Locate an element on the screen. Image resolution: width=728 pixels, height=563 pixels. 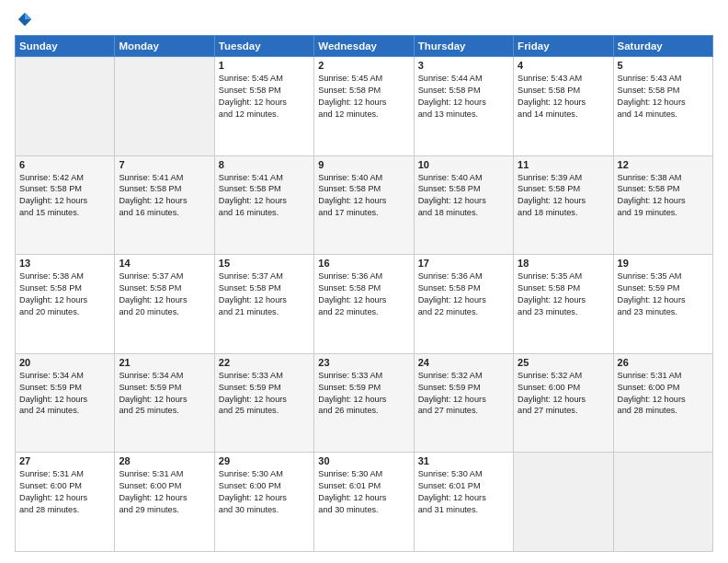
logo is located at coordinates (24, 19).